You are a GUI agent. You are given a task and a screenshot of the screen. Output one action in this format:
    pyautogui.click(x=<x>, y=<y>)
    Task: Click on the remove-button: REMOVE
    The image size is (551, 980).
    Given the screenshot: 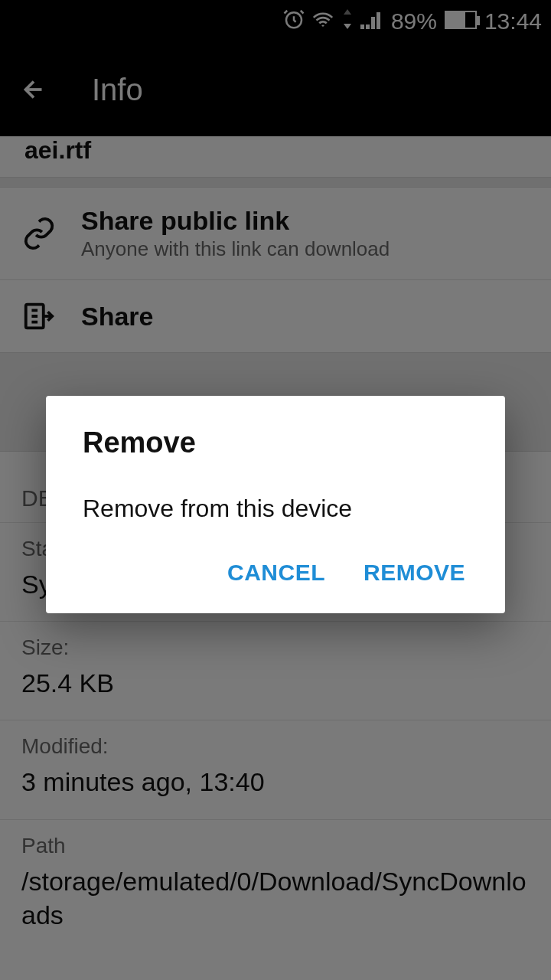 What is the action you would take?
    pyautogui.click(x=415, y=573)
    